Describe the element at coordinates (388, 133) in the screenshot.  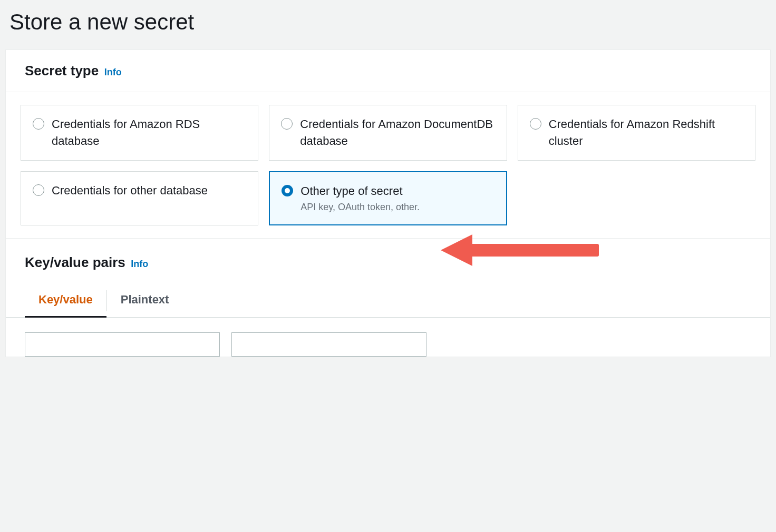
I see `radio-option-documentdb: Credentials for Amazon DocumentDB databa…` at that location.